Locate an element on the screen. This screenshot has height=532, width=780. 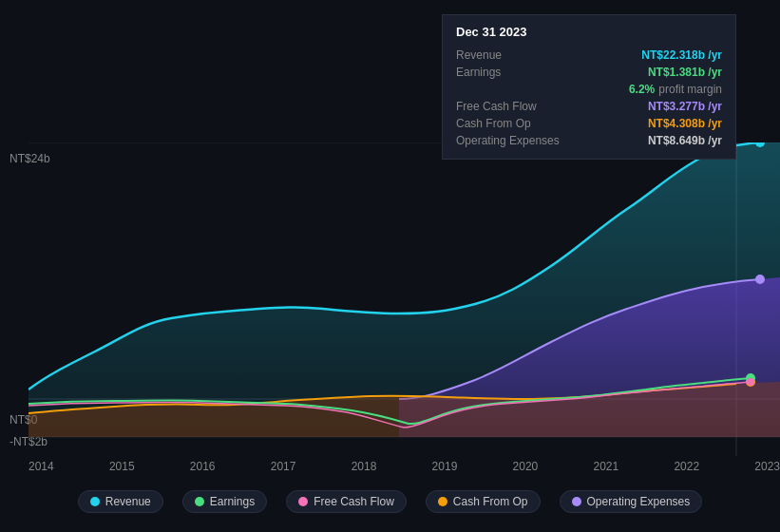
legend-fcf: Free Cash Flow is located at coordinates (346, 502).